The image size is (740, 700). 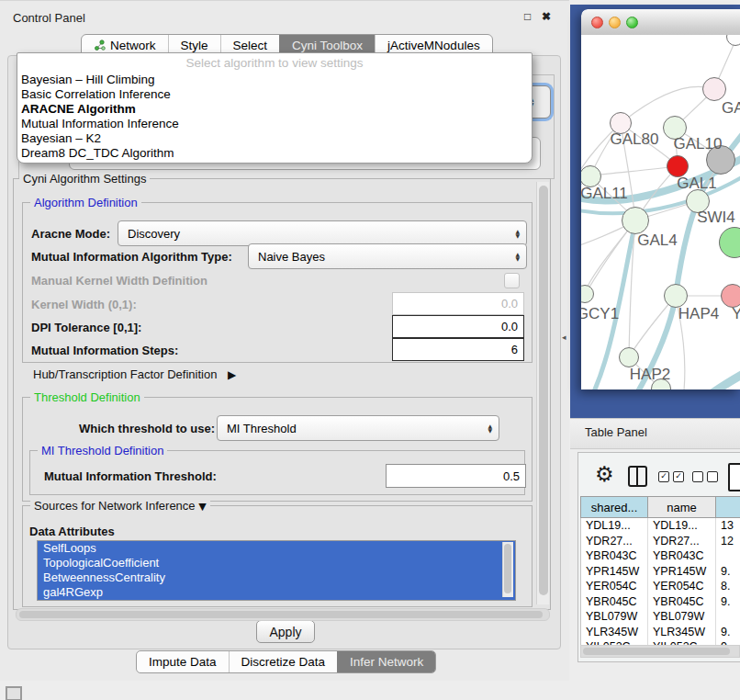 What do you see at coordinates (276, 578) in the screenshot?
I see `list-item: BetweennessCentrality` at bounding box center [276, 578].